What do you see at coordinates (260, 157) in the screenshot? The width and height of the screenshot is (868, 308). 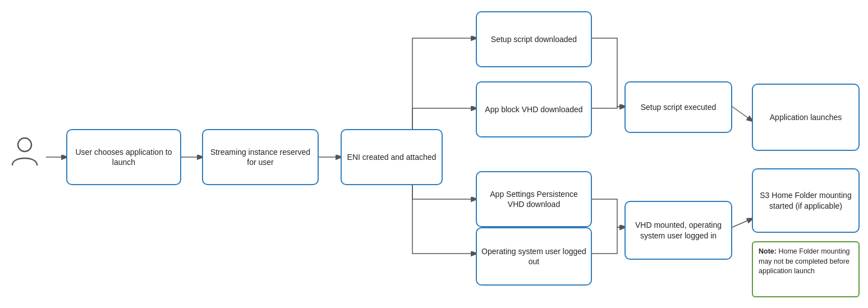 I see `streaming-instance-node: Streaming instance reserved for user` at bounding box center [260, 157].